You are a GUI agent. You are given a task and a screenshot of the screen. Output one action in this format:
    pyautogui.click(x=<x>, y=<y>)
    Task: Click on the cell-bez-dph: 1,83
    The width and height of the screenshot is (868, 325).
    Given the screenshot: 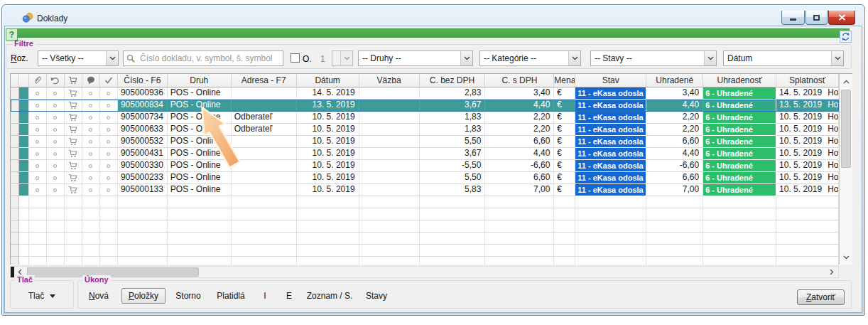 What is the action you would take?
    pyautogui.click(x=453, y=118)
    